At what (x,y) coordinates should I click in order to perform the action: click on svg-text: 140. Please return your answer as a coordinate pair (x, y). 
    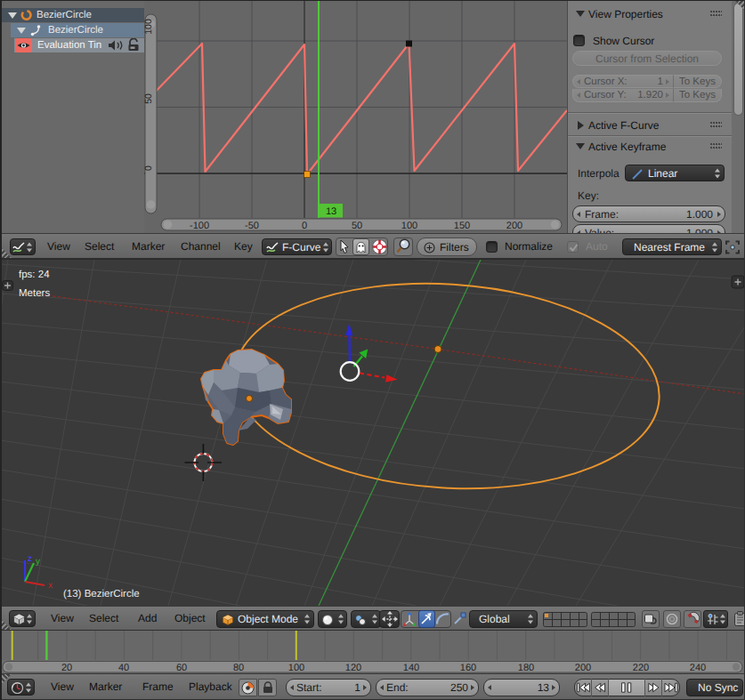
    Looking at the image, I should click on (411, 668).